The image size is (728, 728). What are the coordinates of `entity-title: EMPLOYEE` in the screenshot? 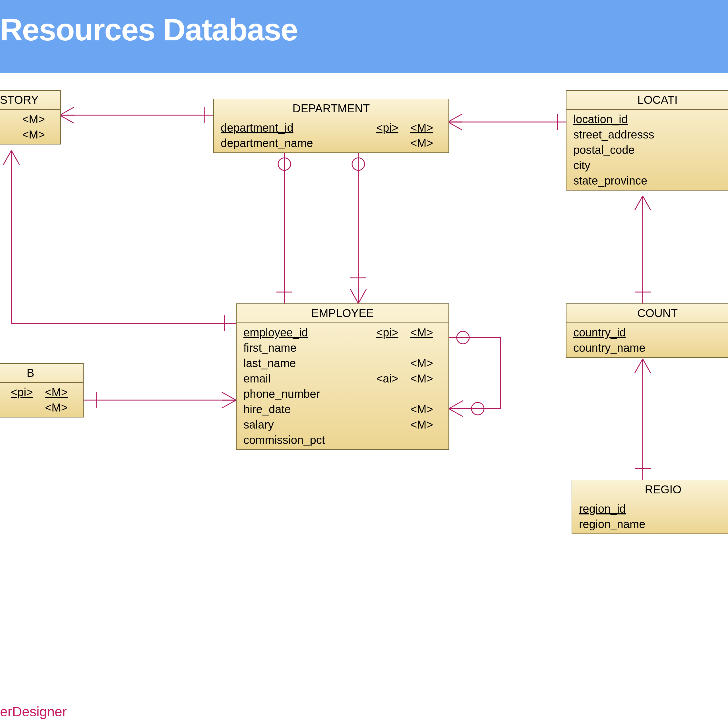 It's located at (343, 314).